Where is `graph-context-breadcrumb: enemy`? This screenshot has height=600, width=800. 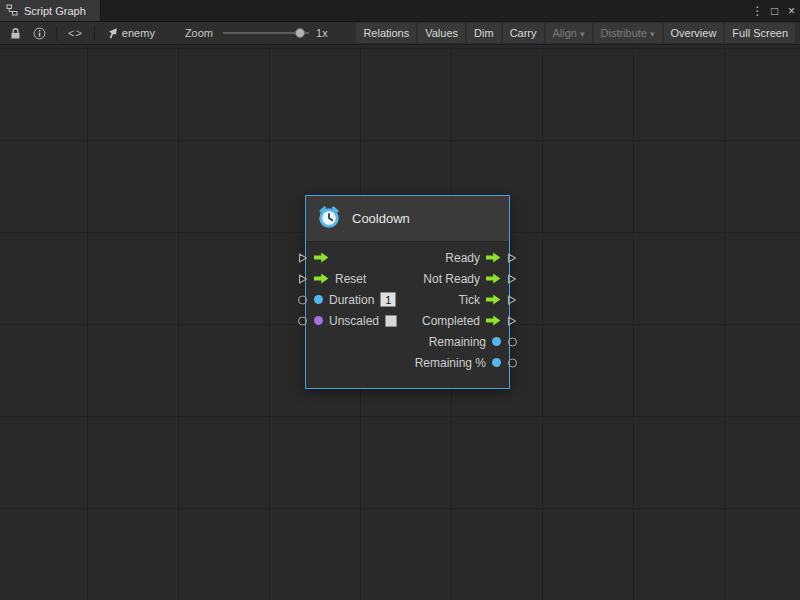
graph-context-breadcrumb: enemy is located at coordinates (130, 33).